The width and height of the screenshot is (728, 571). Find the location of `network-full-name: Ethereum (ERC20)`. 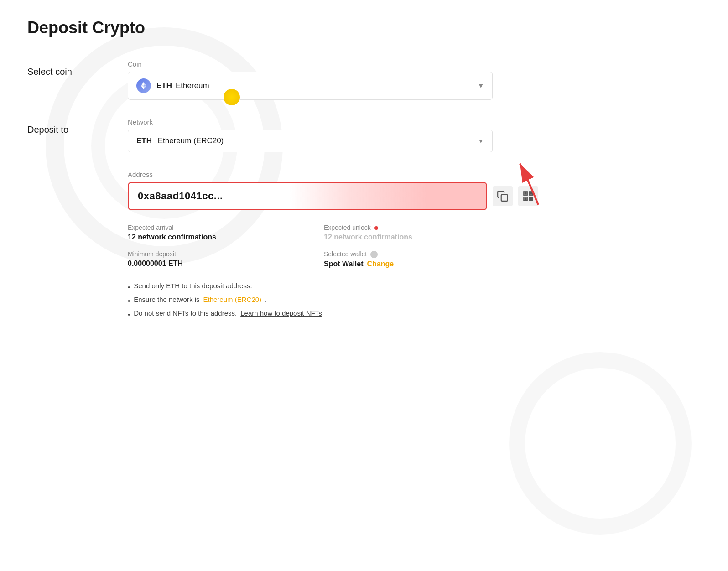

network-full-name: Ethereum (ERC20) is located at coordinates (191, 141).